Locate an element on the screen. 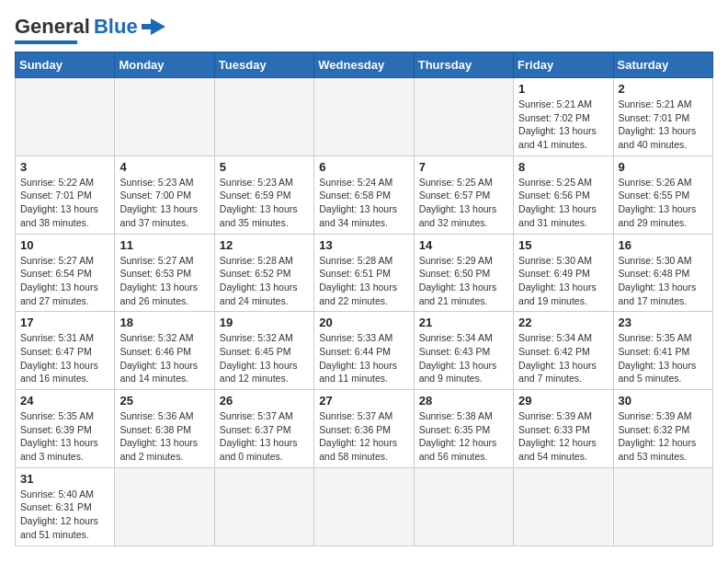 The width and height of the screenshot is (728, 563). day-info: Sunrise: 5:31 AM Sunset: 6:47 PM Dayligh… is located at coordinates (64, 359).